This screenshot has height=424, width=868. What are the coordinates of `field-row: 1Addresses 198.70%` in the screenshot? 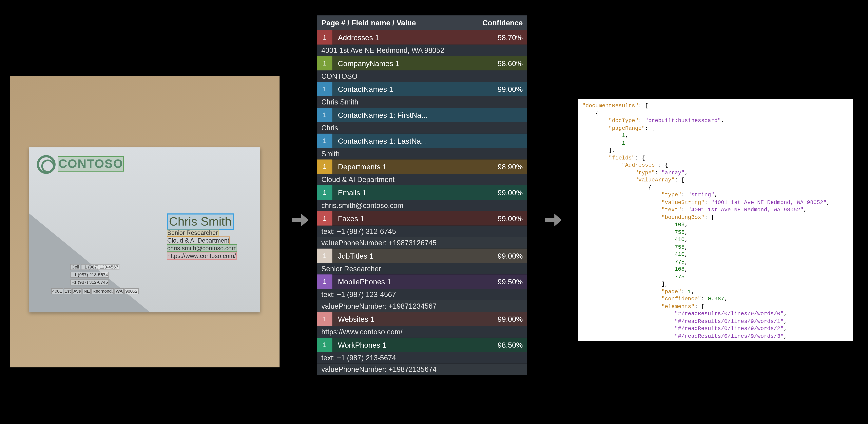 It's located at (422, 37).